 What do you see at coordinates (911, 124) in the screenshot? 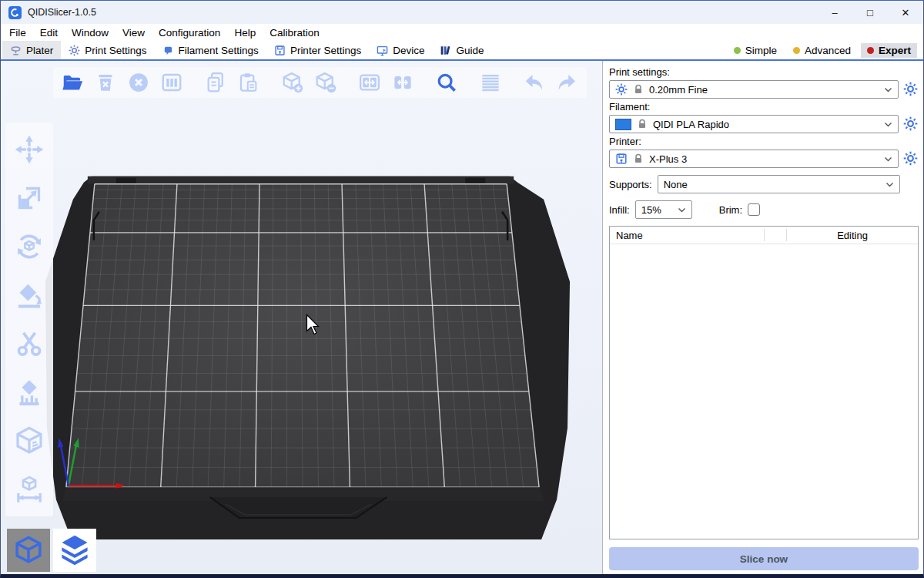
I see `filament-gear-button` at bounding box center [911, 124].